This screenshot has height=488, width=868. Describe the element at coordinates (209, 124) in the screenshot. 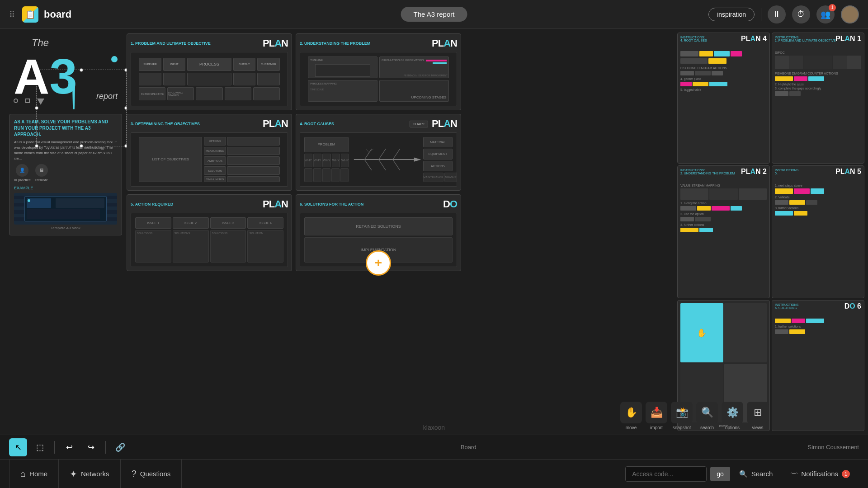

I see `panel-3-header: 3. DETERMINING THE OBJECTIVES PLAN` at that location.